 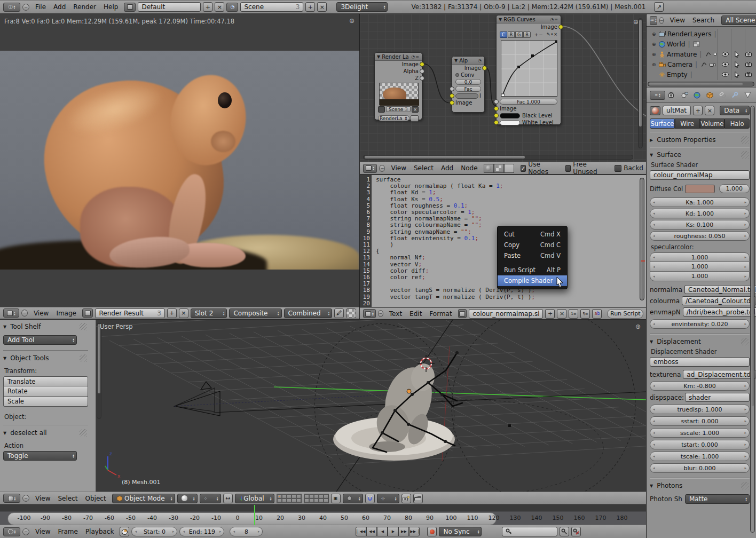 I want to click on renderability-camera-icon, so click(x=749, y=54).